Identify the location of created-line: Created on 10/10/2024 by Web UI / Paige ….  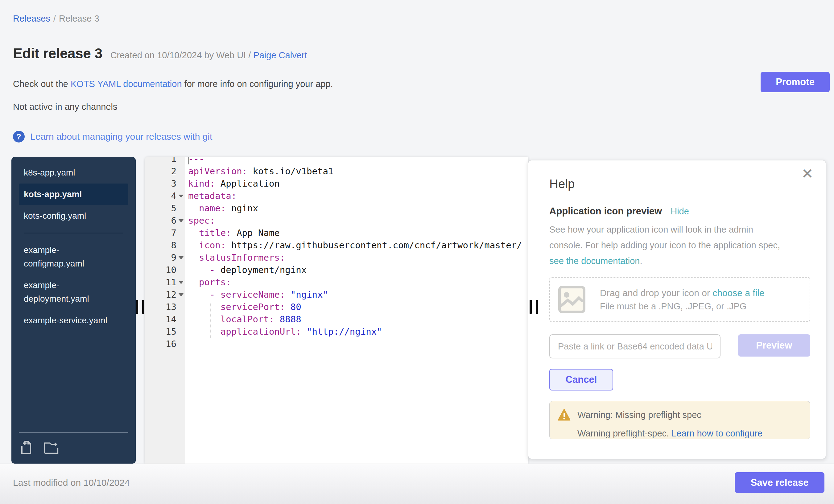
(209, 56).